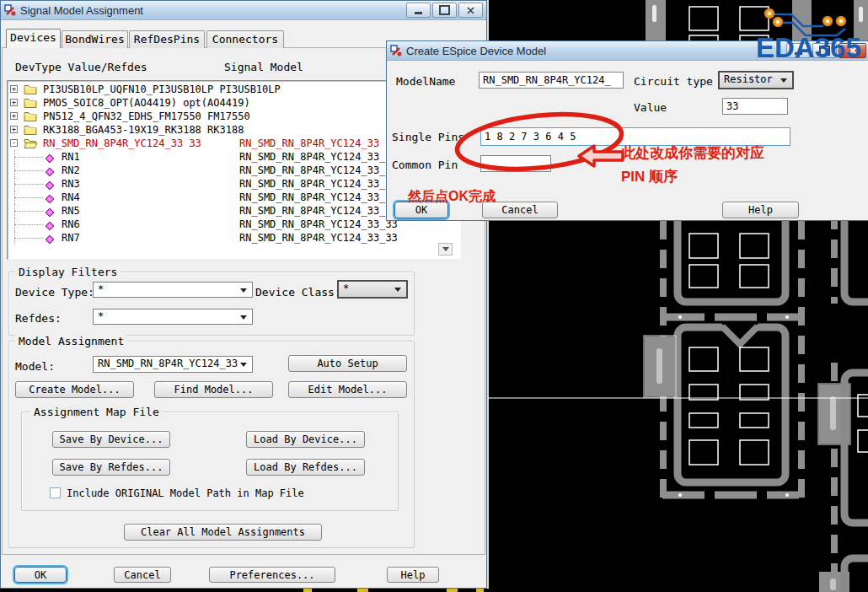 The height and width of the screenshot is (592, 868). I want to click on model-assignment-legend: Model Assignment, so click(71, 341).